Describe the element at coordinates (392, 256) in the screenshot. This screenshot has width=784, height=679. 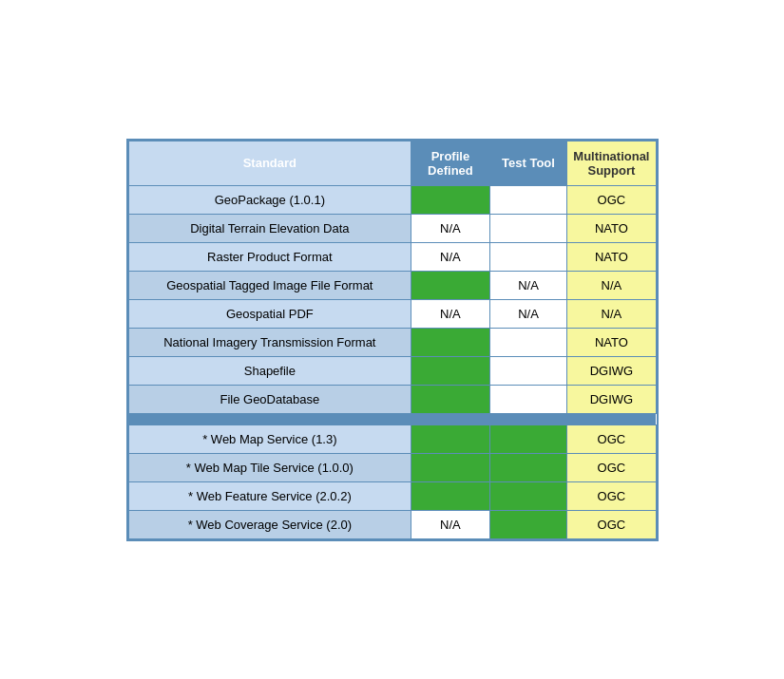
I see `table-row: Raster Product Format N/A NATO` at that location.